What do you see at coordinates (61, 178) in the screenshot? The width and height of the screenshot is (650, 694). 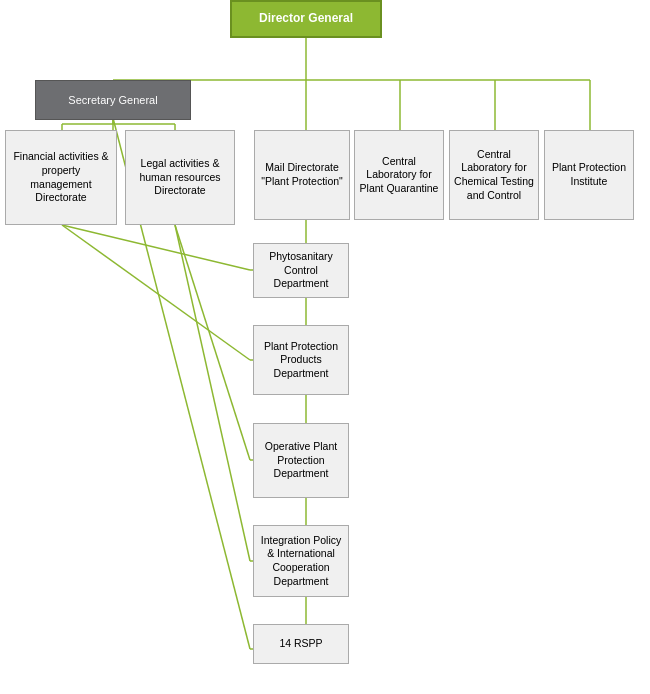 I see `financial-node: Financial activities & property manageme…` at bounding box center [61, 178].